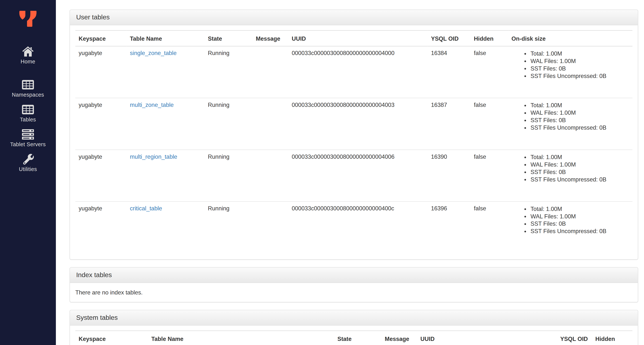  What do you see at coordinates (354, 318) in the screenshot?
I see `system-tables-panel-title: System tables` at bounding box center [354, 318].